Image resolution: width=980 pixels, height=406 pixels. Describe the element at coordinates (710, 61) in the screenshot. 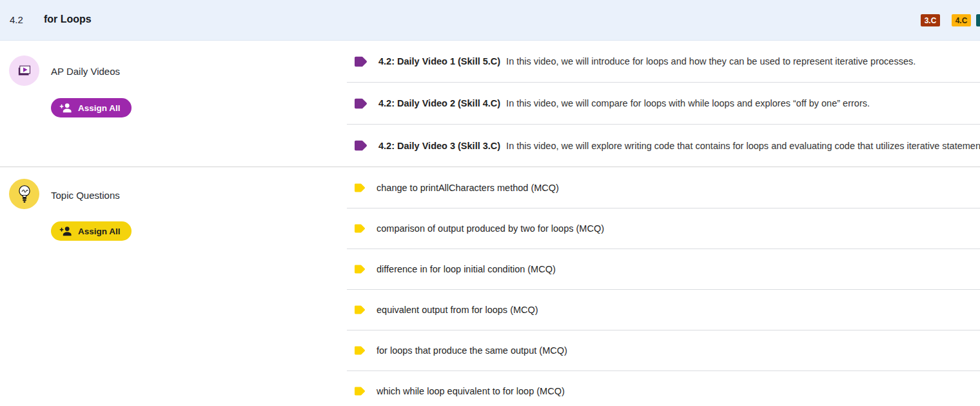

I see `video-description: In this video, we will introduce for loo…` at that location.